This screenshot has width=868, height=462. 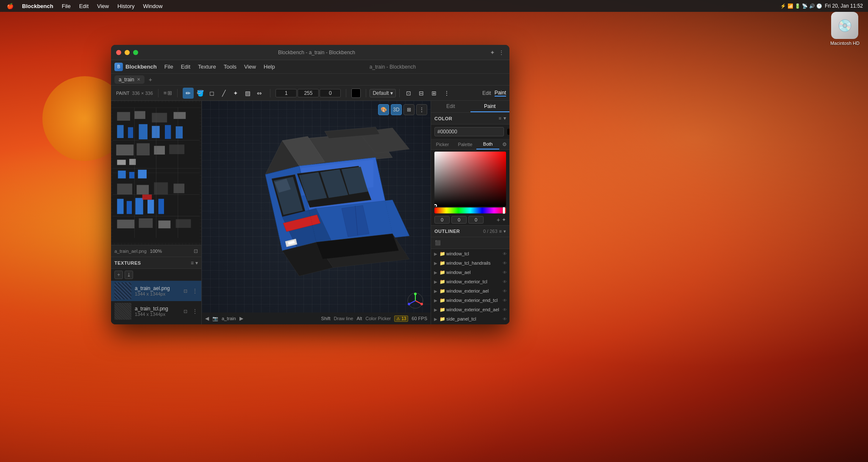 I want to click on texture-more-tcl: ⋮, so click(x=195, y=311).